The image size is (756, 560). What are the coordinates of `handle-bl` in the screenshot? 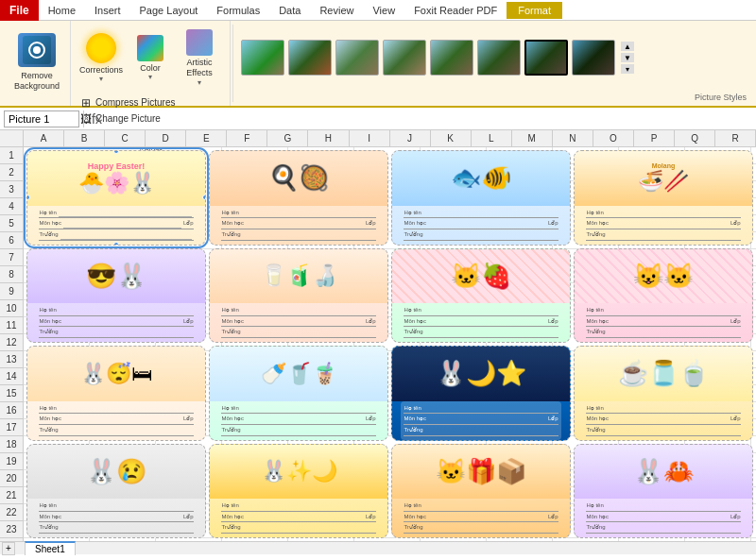 It's located at (28, 244).